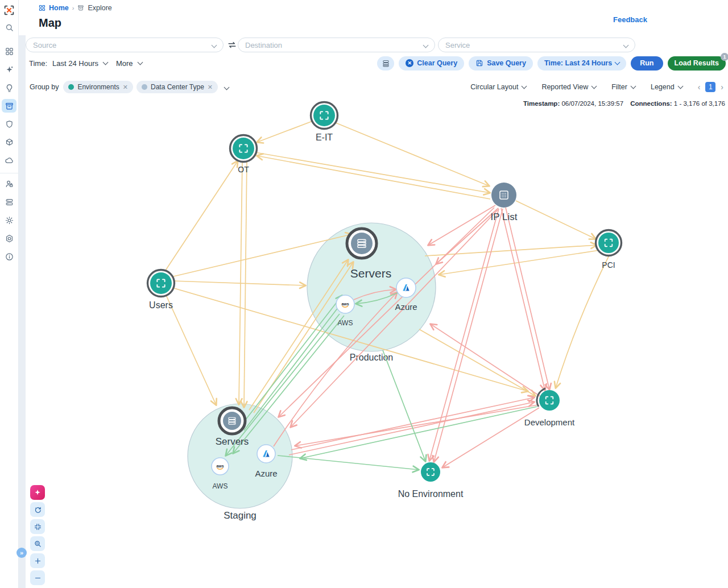 The width and height of the screenshot is (728, 588). I want to click on dashboard-icon, so click(9, 51).